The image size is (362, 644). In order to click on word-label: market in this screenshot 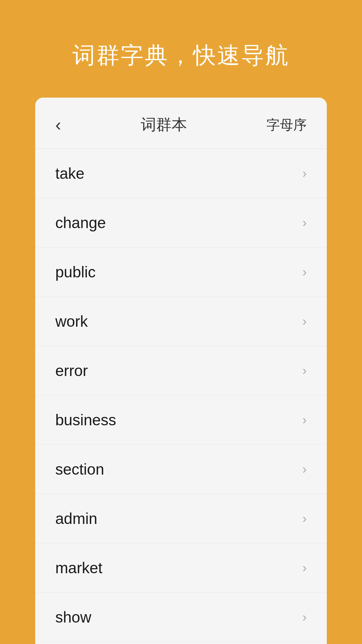, I will do `click(79, 568)`.